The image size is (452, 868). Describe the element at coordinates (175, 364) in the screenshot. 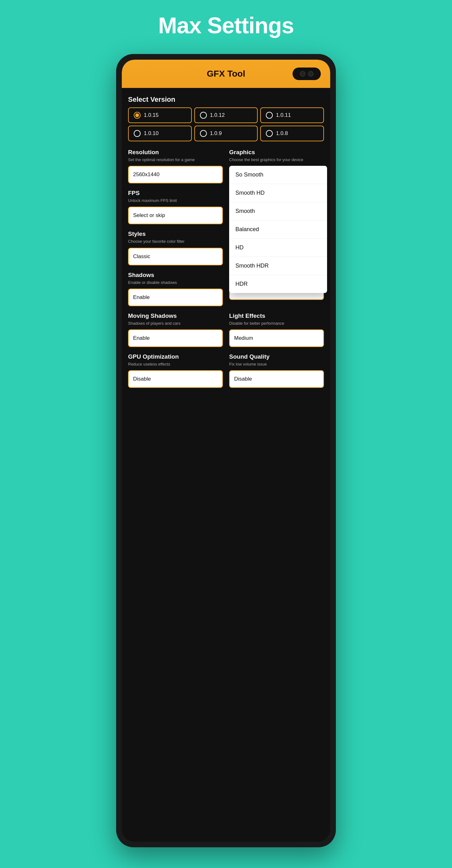

I see `gpu-optimization-desc: Reduce useless effects` at that location.